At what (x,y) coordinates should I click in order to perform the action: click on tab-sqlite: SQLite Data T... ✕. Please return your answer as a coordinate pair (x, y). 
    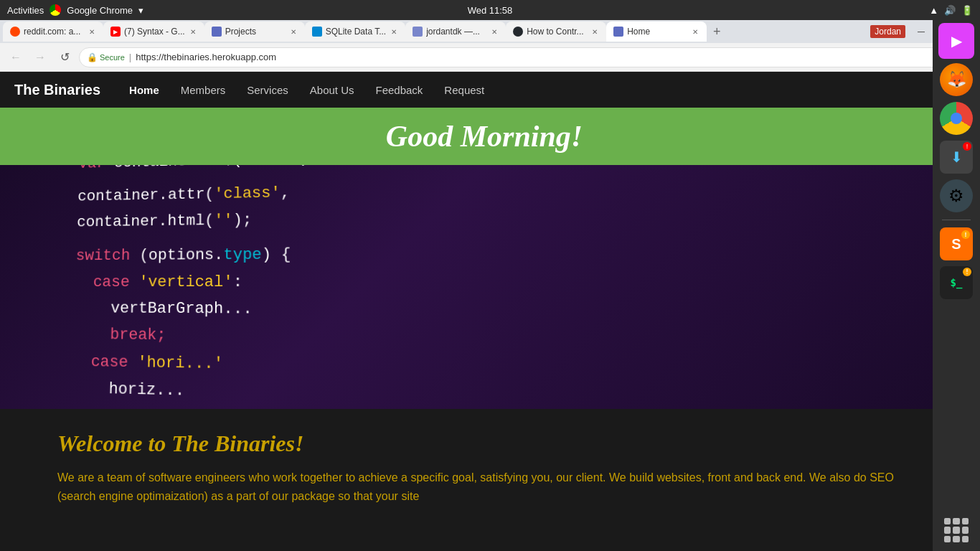
    Looking at the image, I should click on (356, 32).